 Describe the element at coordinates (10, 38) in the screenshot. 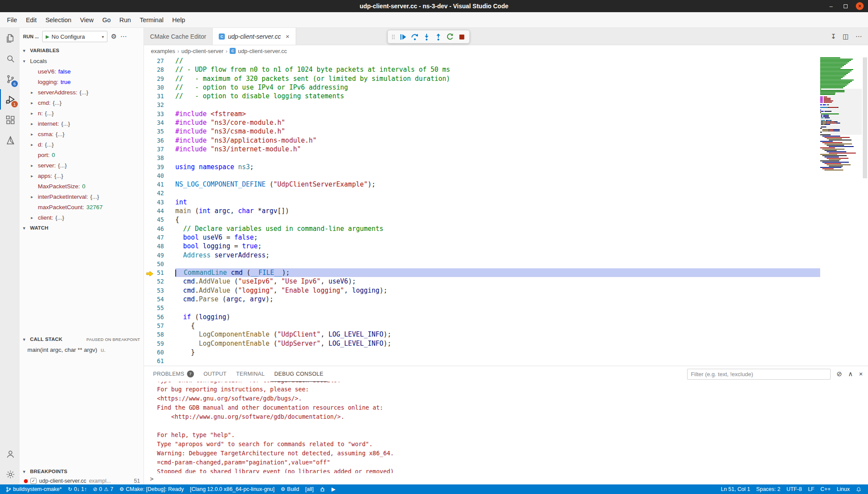

I see `activity-item-explorer` at that location.